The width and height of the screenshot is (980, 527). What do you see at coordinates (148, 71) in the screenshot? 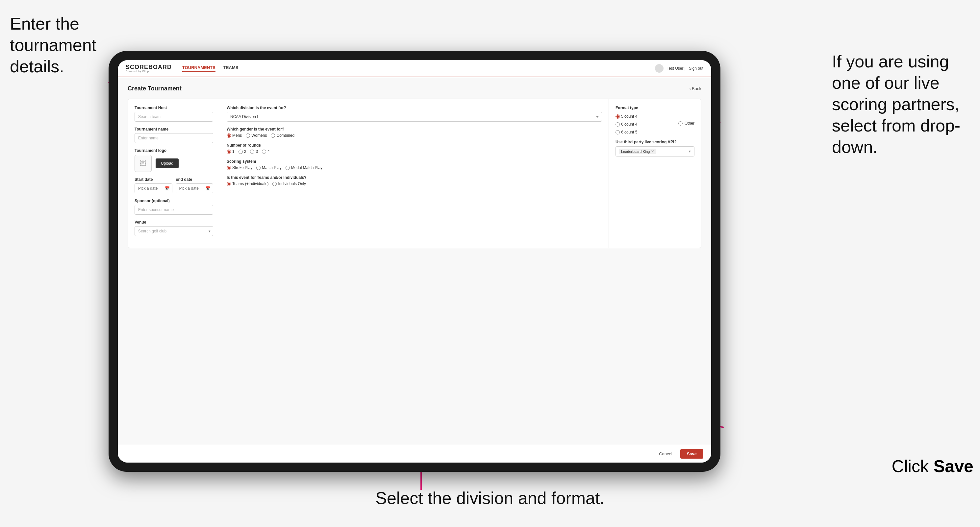
I see `brand-sub: Powered by Clippit` at bounding box center [148, 71].